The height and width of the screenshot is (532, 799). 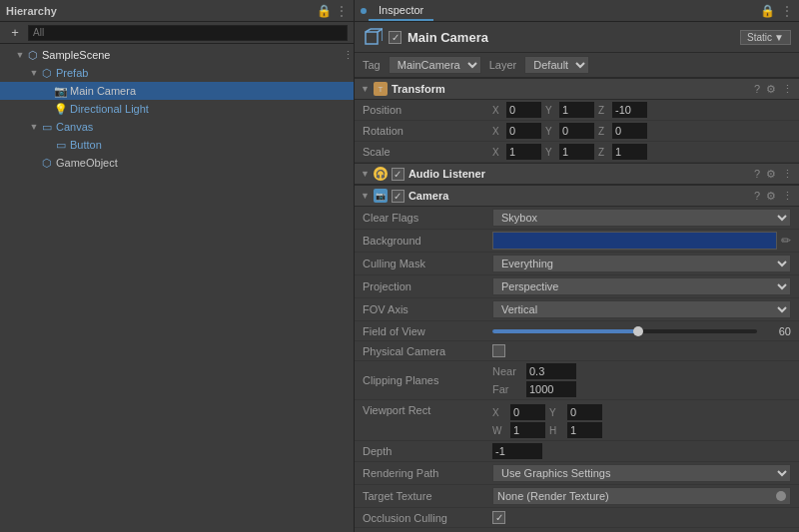 I want to click on fov-slider-track, so click(x=625, y=331).